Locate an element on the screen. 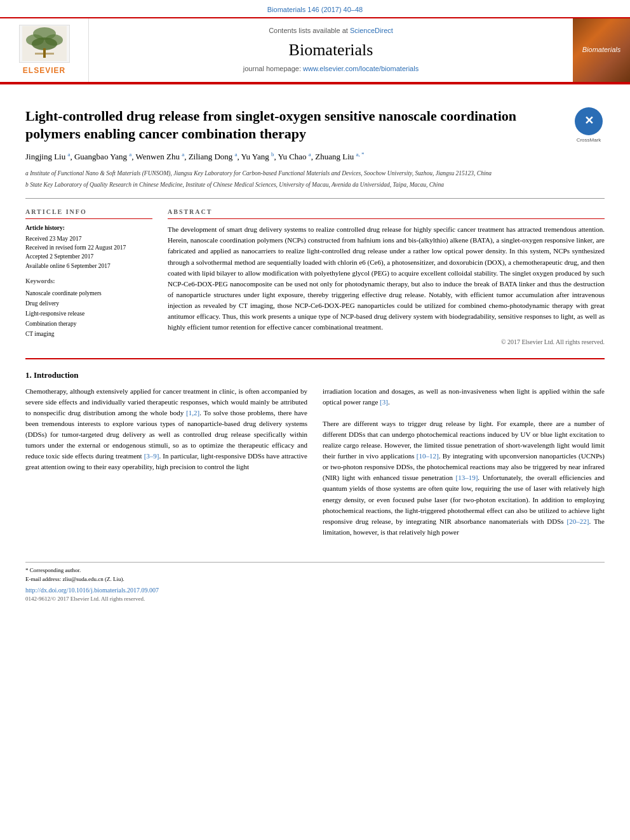 The image size is (630, 840). article-info-column: ARTICLE INFO Article history: Received 2… is located at coordinates (89, 277).